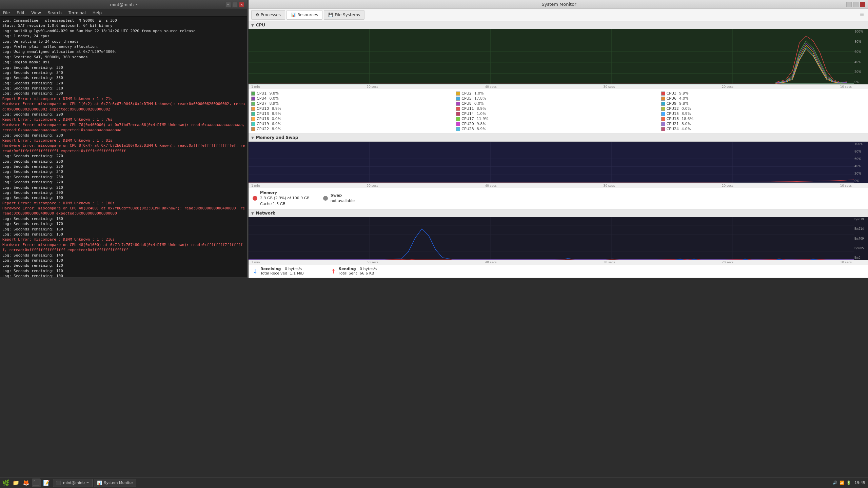 This screenshot has width=868, height=488. I want to click on cpu-legend-item: CPU158.9%, so click(763, 114).